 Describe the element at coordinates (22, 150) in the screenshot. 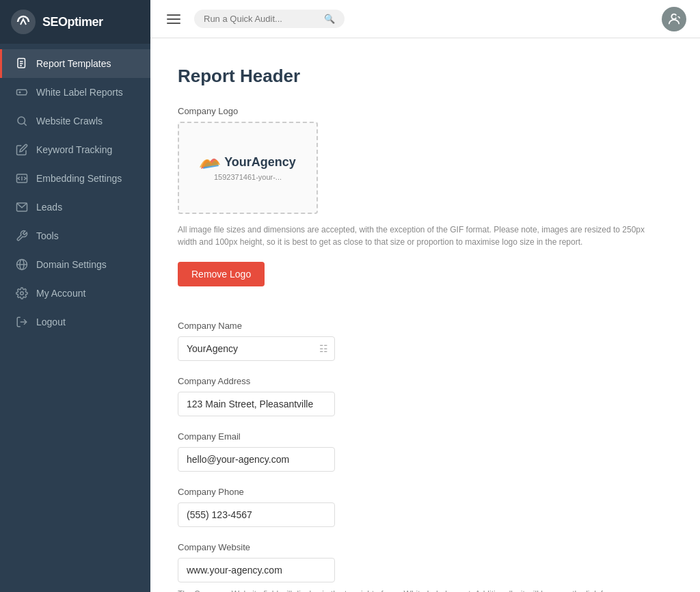

I see `pencil-icon` at that location.